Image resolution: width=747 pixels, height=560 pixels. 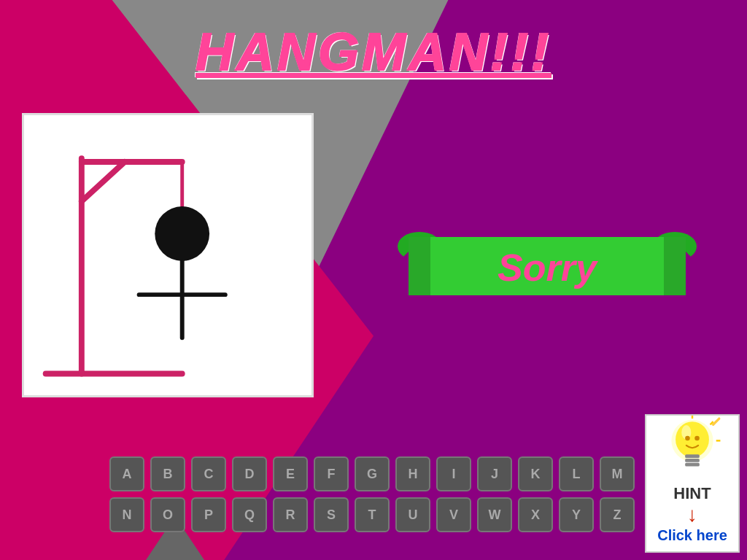 I want to click on key-r: R, so click(x=290, y=515).